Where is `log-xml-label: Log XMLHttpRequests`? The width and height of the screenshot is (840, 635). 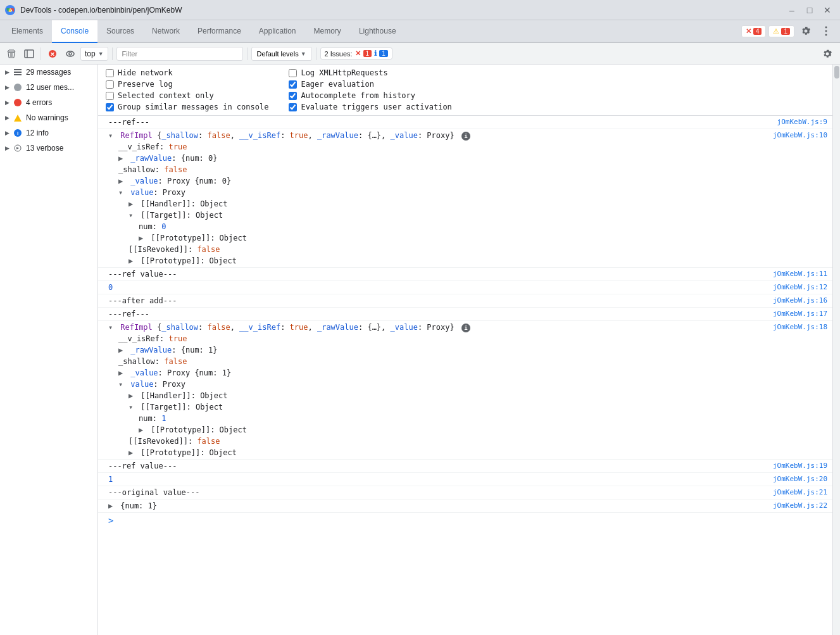
log-xml-label: Log XMLHttpRequests is located at coordinates (344, 73).